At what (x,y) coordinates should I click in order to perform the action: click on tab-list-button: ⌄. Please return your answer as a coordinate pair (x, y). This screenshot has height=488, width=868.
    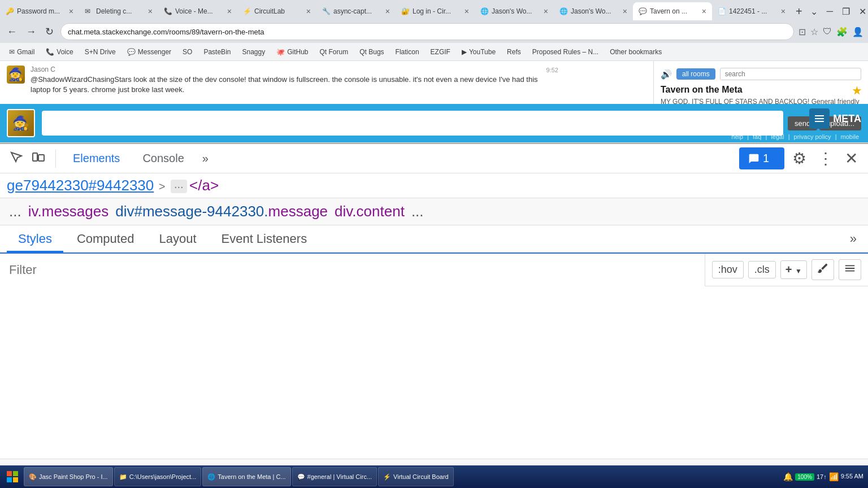
    Looking at the image, I should click on (814, 11).